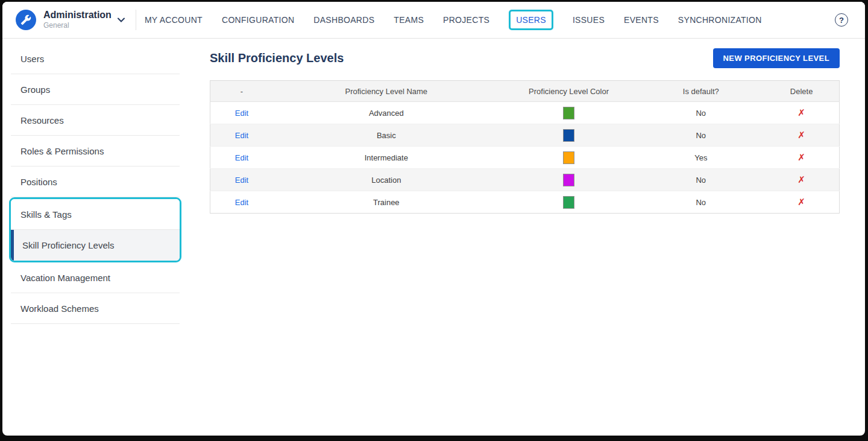  Describe the element at coordinates (720, 20) in the screenshot. I see `nav-item-synchronization: SYNCHRONIZATION` at that location.